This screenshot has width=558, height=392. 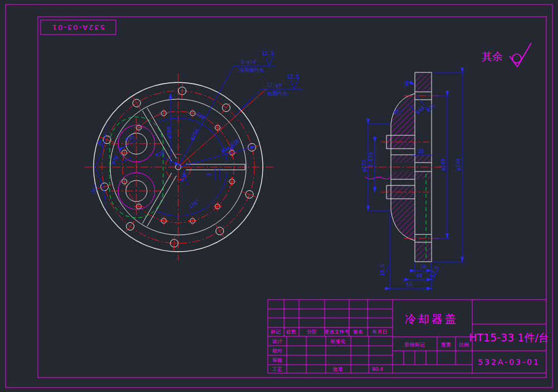 What do you see at coordinates (383, 270) in the screenshot?
I see `dim-rough-left: 12.5` at bounding box center [383, 270].